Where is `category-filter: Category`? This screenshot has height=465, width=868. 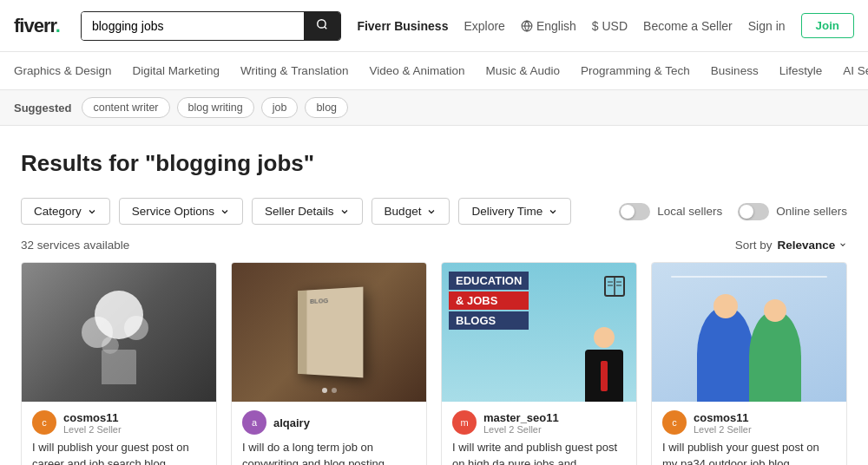
category-filter: Category is located at coordinates (66, 212).